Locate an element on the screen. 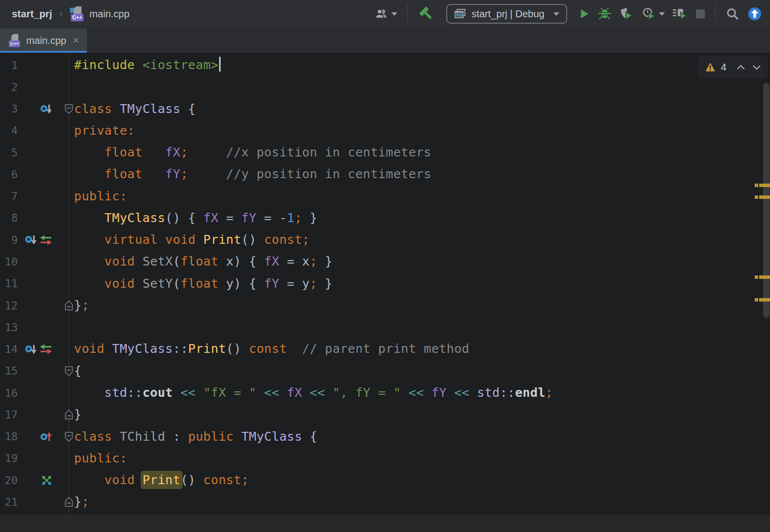  code-text: float fX; //x position in centimeters is located at coordinates (253, 152).